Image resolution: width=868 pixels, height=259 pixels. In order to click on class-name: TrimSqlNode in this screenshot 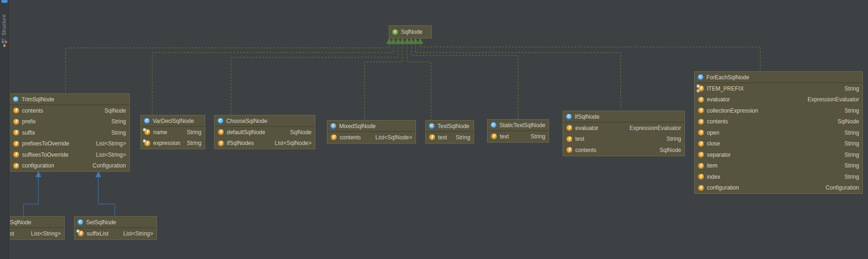, I will do `click(38, 99)`.